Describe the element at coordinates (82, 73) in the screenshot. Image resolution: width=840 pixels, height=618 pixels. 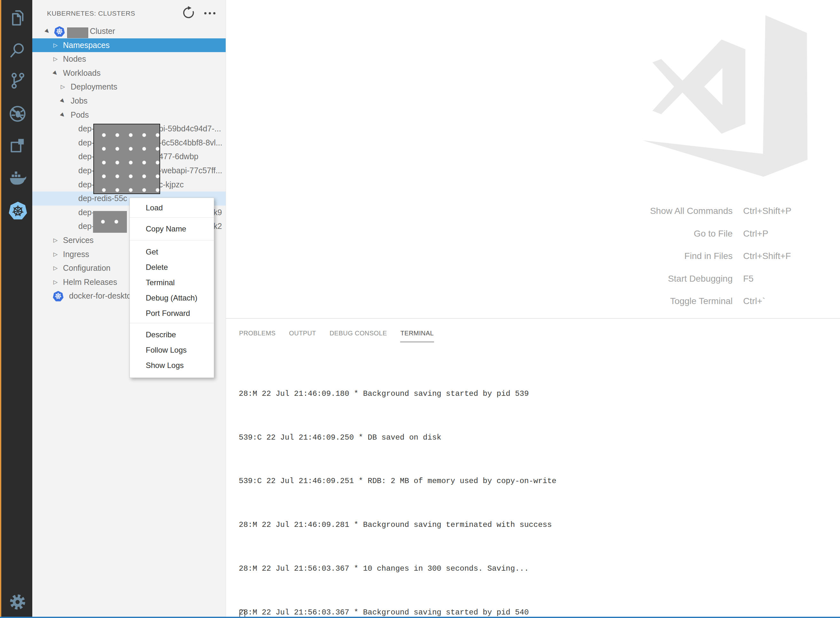
I see `tree-row-label: Workloads` at that location.